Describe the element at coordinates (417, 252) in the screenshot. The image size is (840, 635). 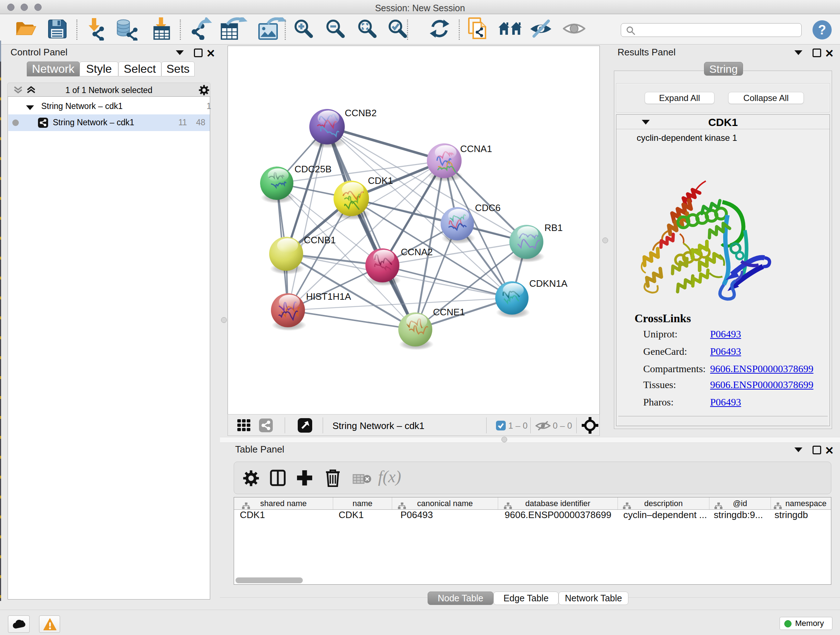
I see `svg-text: CCNA2` at that location.